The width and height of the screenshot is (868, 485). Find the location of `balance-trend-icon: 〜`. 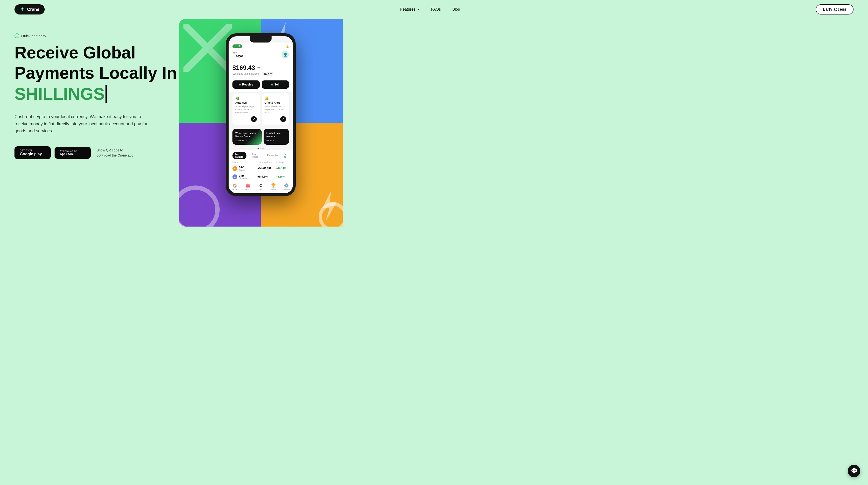

balance-trend-icon: 〜 is located at coordinates (258, 68).